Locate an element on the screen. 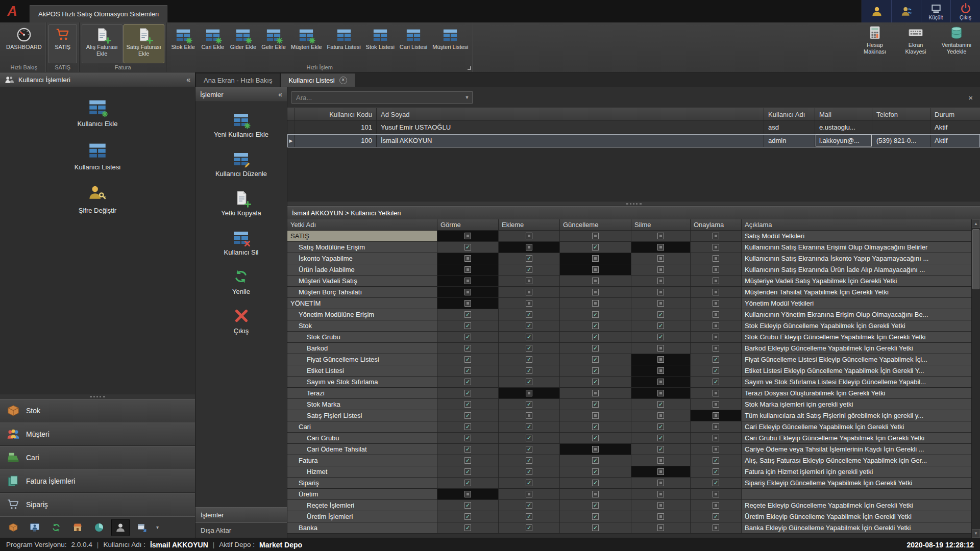  tray-button-pos-ekrani is located at coordinates (35, 528).